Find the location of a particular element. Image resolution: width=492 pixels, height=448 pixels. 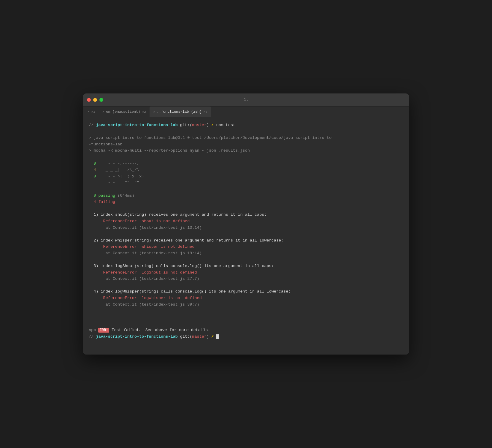

test-1-at: at Context.it (test/index-test.js:13:14) is located at coordinates (246, 228).